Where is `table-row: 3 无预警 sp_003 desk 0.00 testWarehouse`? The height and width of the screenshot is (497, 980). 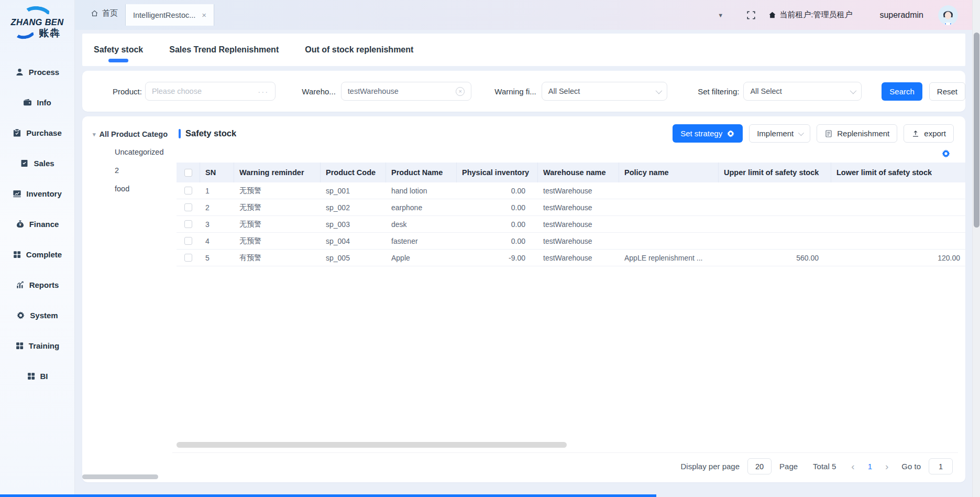 table-row: 3 无预警 sp_003 desk 0.00 testWarehouse is located at coordinates (571, 224).